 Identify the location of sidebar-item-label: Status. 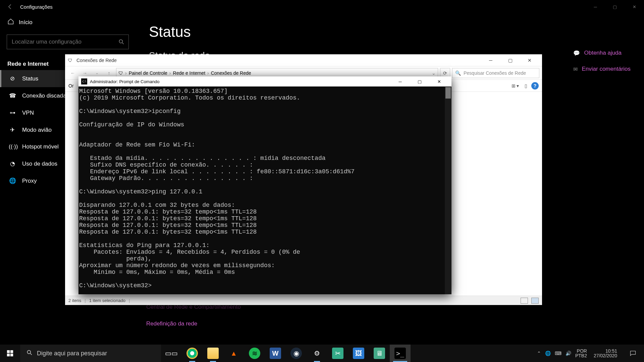
(30, 79).